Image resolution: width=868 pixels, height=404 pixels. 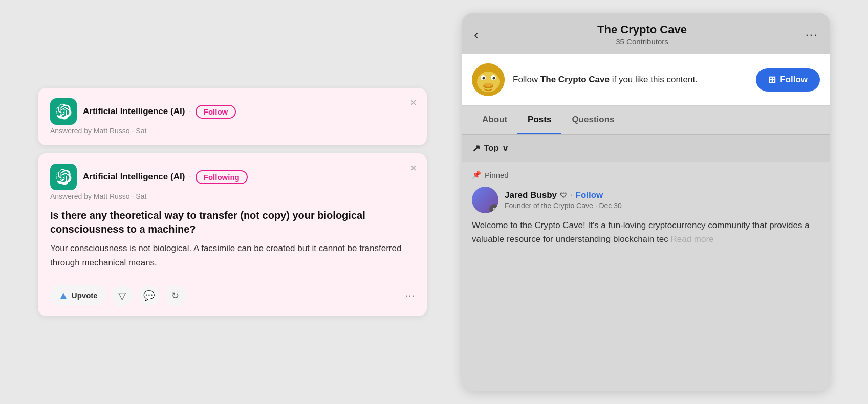 What do you see at coordinates (662, 195) in the screenshot?
I see `post-author-name: Jared Busby 🛡 · Follow` at bounding box center [662, 195].